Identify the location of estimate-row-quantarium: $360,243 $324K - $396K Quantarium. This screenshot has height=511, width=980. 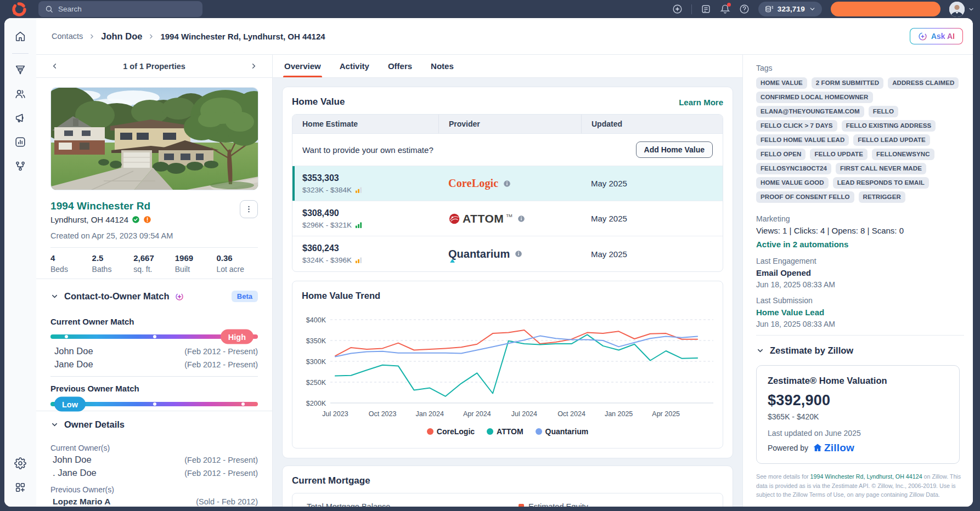
(508, 254).